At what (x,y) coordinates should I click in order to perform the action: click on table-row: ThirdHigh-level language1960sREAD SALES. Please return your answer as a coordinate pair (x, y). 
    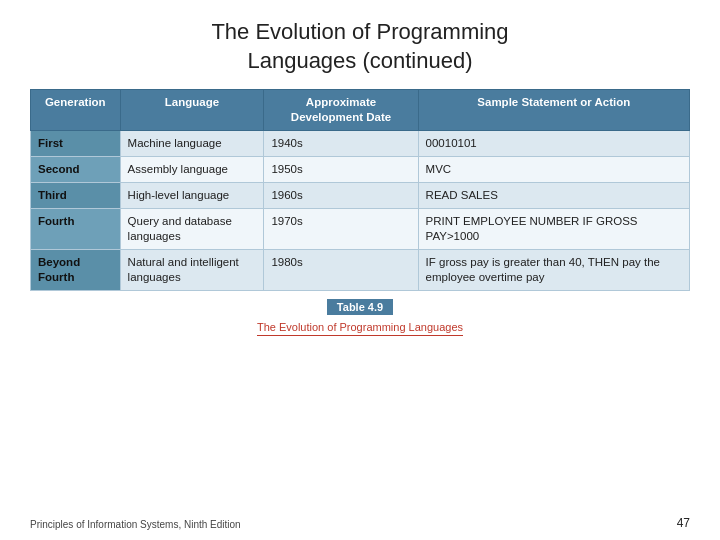
    Looking at the image, I should click on (360, 195).